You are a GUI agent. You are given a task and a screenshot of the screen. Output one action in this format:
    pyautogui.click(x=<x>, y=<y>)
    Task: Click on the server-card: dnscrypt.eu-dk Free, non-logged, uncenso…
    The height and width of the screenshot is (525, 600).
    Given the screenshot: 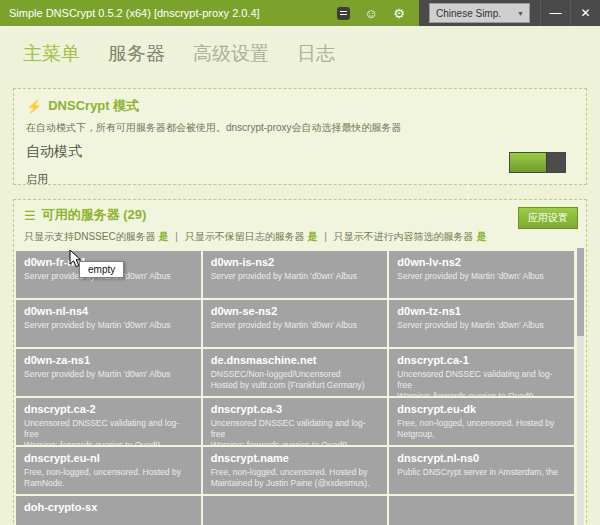 What is the action you would take?
    pyautogui.click(x=482, y=422)
    